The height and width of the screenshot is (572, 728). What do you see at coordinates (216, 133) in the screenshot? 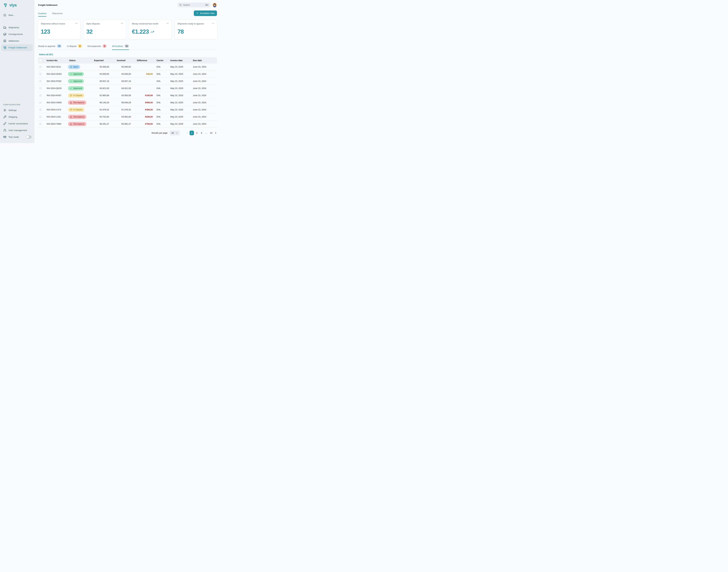
I see `chevron-right-icon` at bounding box center [216, 133].